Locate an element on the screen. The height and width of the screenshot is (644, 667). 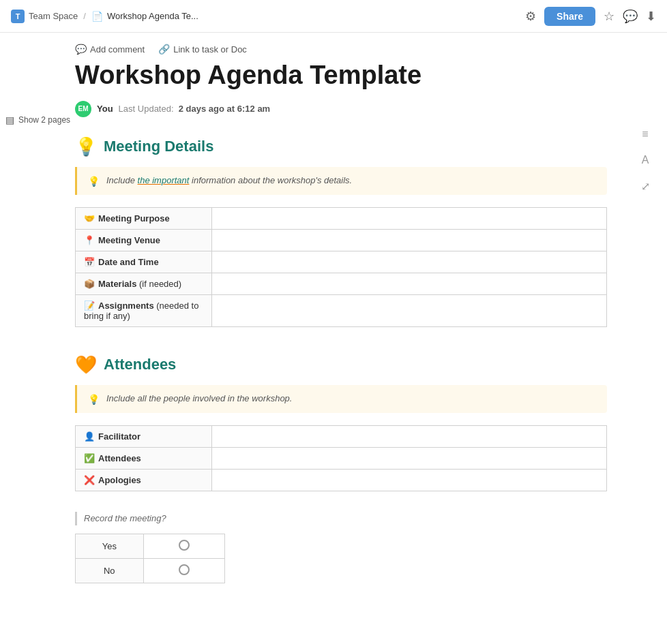
pin-icon: 📍 is located at coordinates (89, 240).